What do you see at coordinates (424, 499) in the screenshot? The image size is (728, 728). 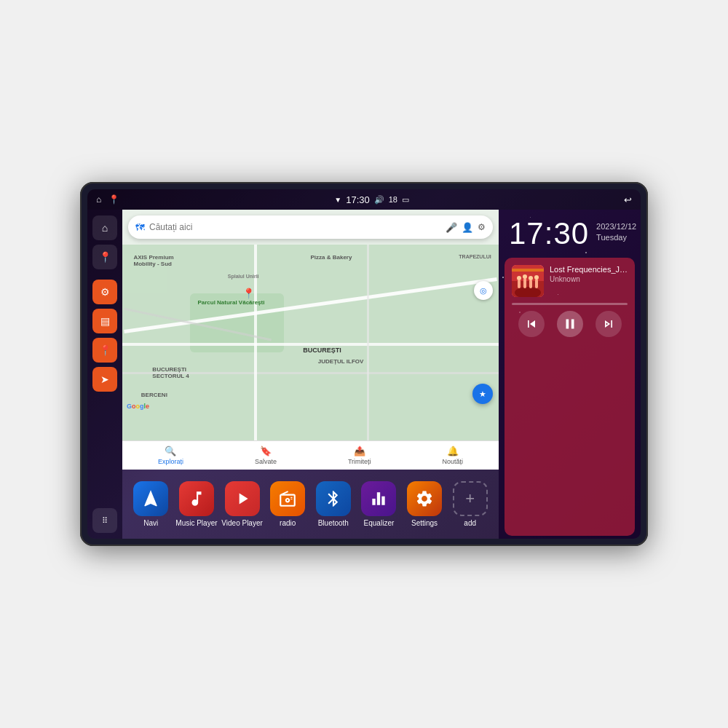 I see `settings-icon-box` at bounding box center [424, 499].